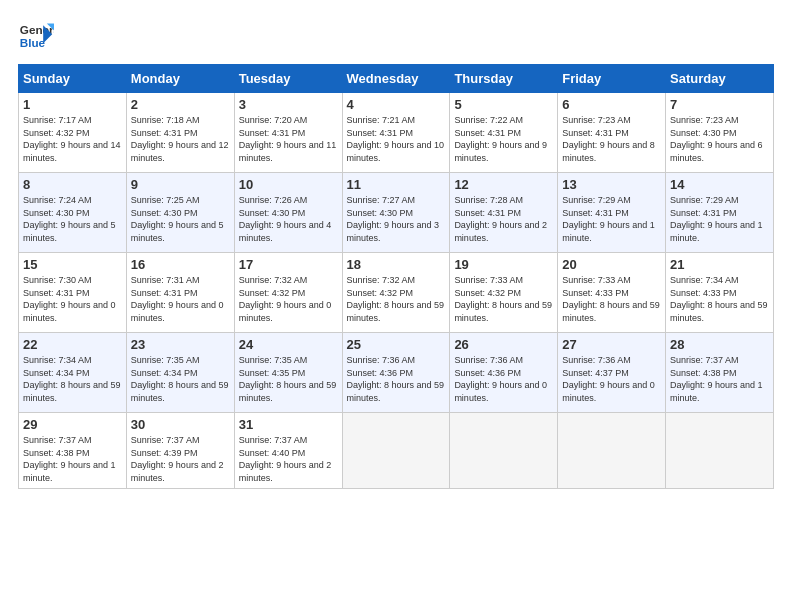 Image resolution: width=792 pixels, height=612 pixels. What do you see at coordinates (180, 139) in the screenshot?
I see `day-info: Sunrise: 7:18 AMSunset: 4:31 PMDaylight:…` at bounding box center [180, 139].